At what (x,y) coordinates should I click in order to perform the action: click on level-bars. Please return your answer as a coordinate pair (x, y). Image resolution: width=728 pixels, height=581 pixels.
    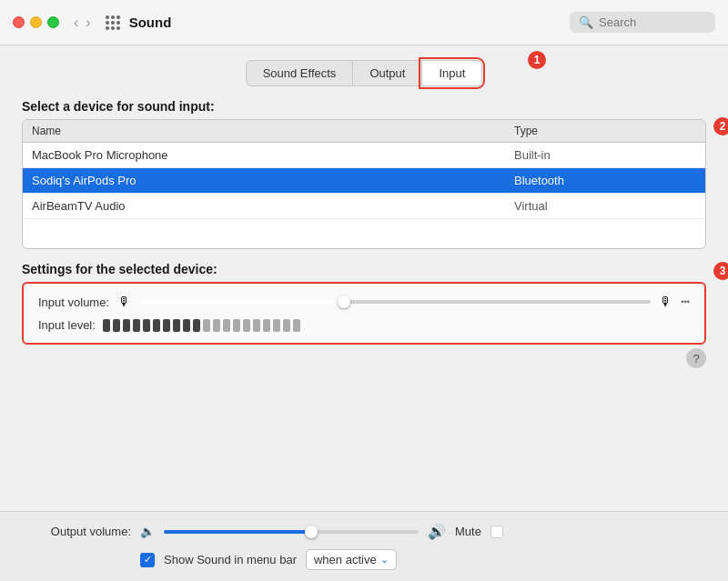
    Looking at the image, I should click on (202, 326).